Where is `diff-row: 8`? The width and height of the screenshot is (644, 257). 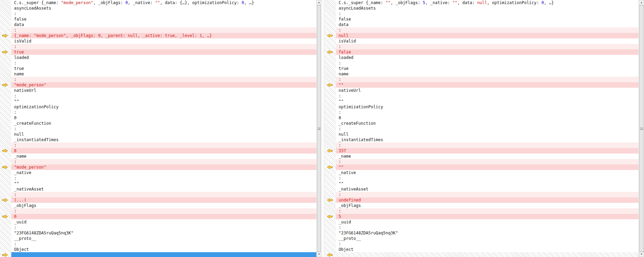 diff-row: 8 is located at coordinates (164, 151).